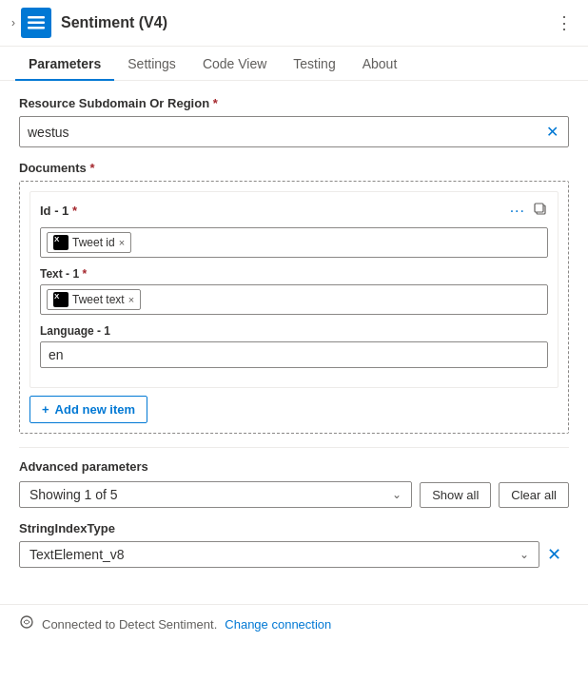  I want to click on show-all-button: Show all, so click(455, 495).